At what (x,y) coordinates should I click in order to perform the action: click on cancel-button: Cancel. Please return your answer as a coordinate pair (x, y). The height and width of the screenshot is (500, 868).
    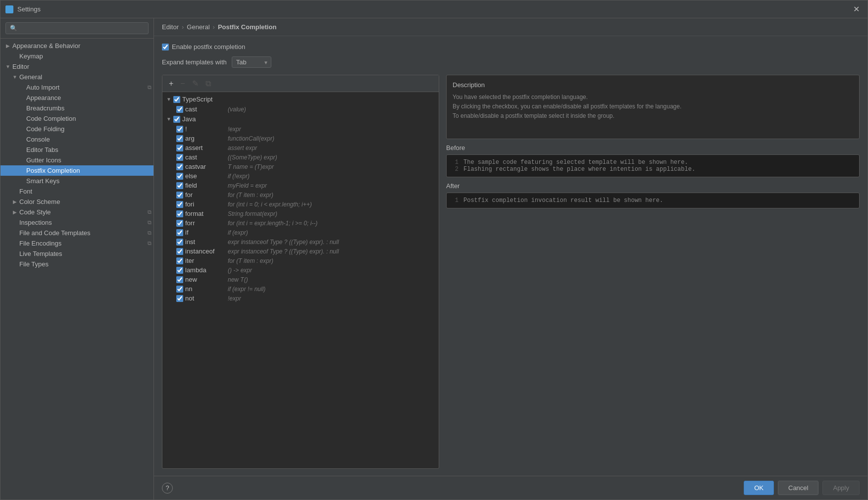
    Looking at the image, I should click on (798, 488).